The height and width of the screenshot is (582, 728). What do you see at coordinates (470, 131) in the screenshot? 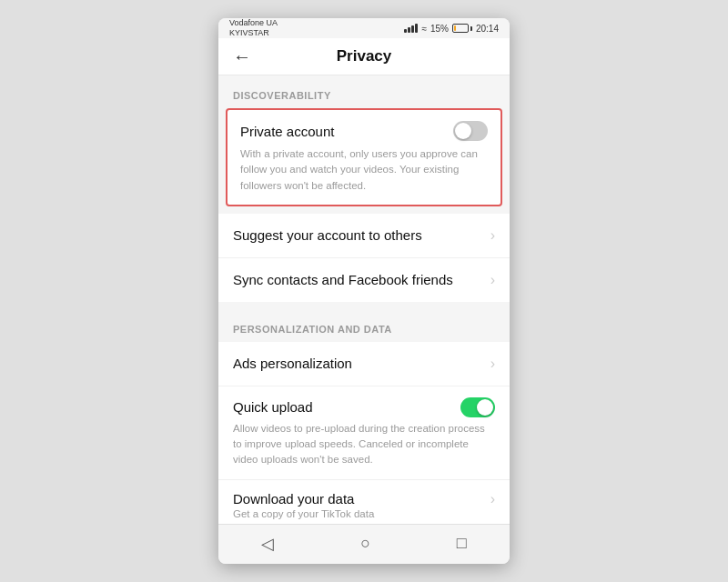
I see `private-account-toggle` at bounding box center [470, 131].